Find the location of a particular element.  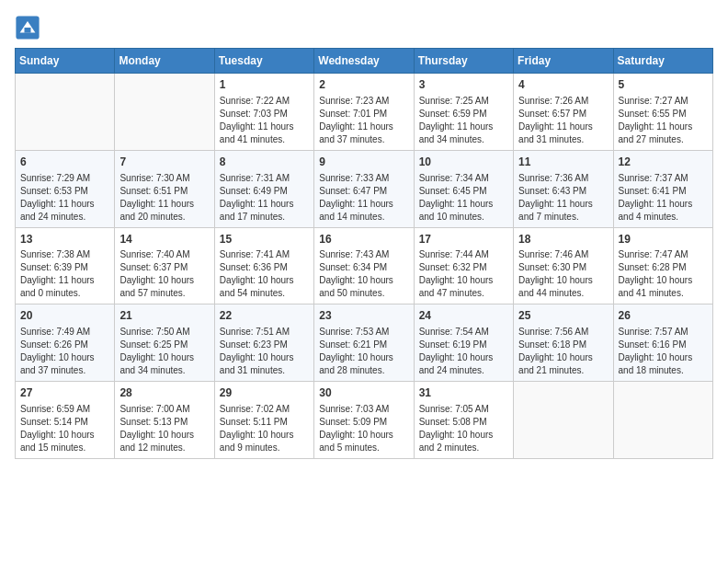

day-info: Sunrise: 7:27 AM Sunset: 6:55 PM Dayligh… is located at coordinates (664, 121).